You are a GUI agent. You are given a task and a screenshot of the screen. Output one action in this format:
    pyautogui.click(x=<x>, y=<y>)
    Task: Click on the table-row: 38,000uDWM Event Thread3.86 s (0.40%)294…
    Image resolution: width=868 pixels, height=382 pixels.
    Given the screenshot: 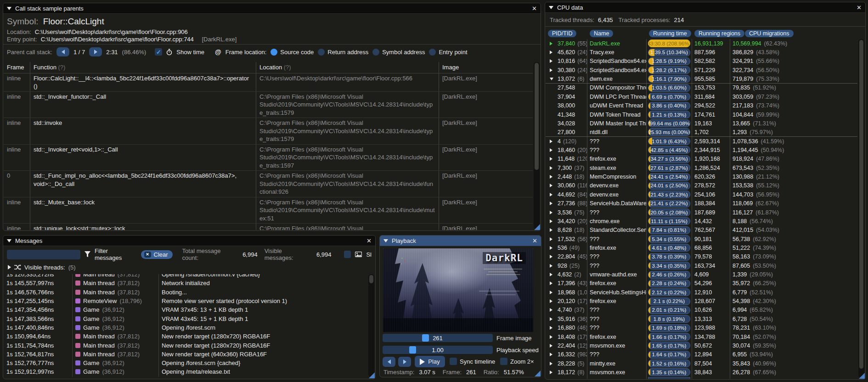 What is the action you would take?
    pyautogui.click(x=702, y=106)
    